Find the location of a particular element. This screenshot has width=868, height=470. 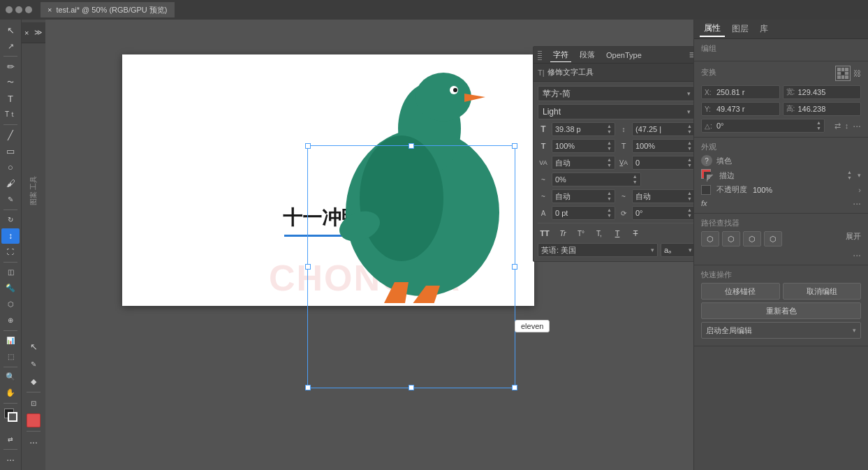

vscale-down: ▼ is located at coordinates (690, 149).